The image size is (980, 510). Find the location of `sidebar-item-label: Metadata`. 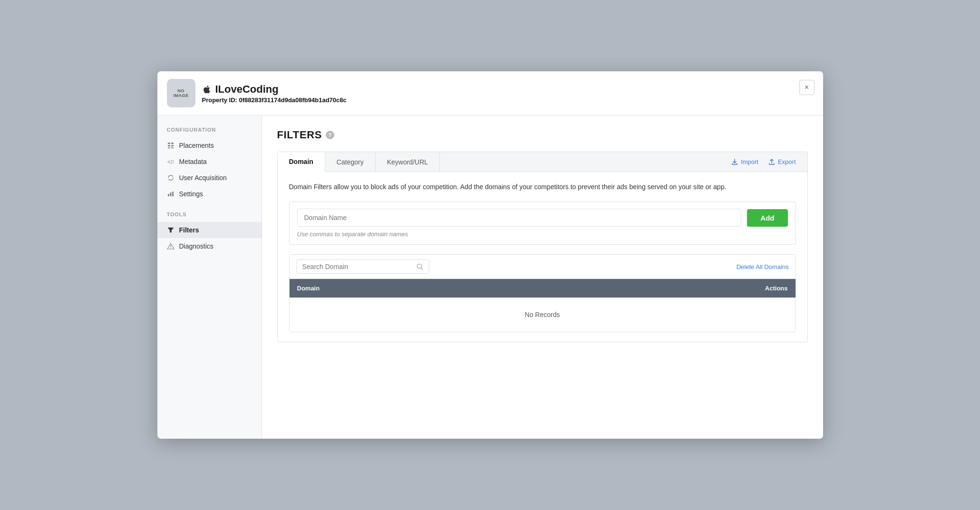

sidebar-item-label: Metadata is located at coordinates (193, 162).